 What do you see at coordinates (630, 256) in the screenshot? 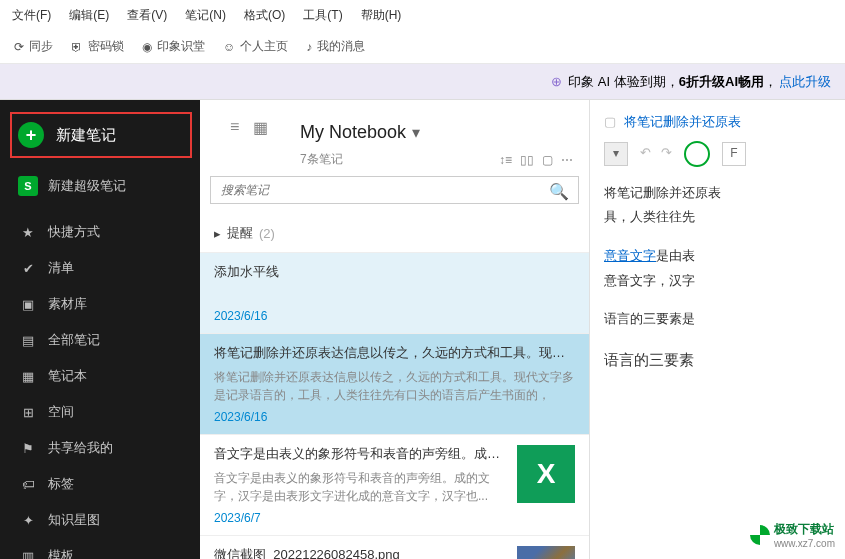
I see `link-text: 意音文字` at bounding box center [630, 256].